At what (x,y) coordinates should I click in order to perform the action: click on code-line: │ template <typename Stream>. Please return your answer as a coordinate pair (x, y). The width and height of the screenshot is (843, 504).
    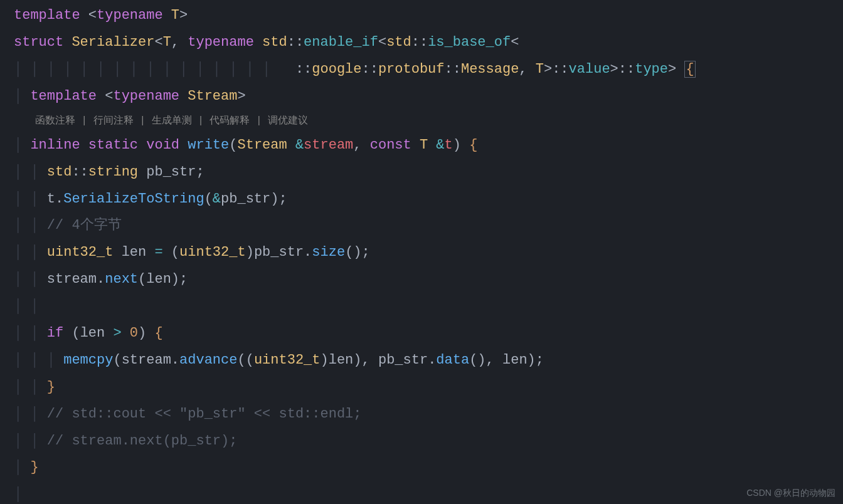
    Looking at the image, I should click on (422, 97).